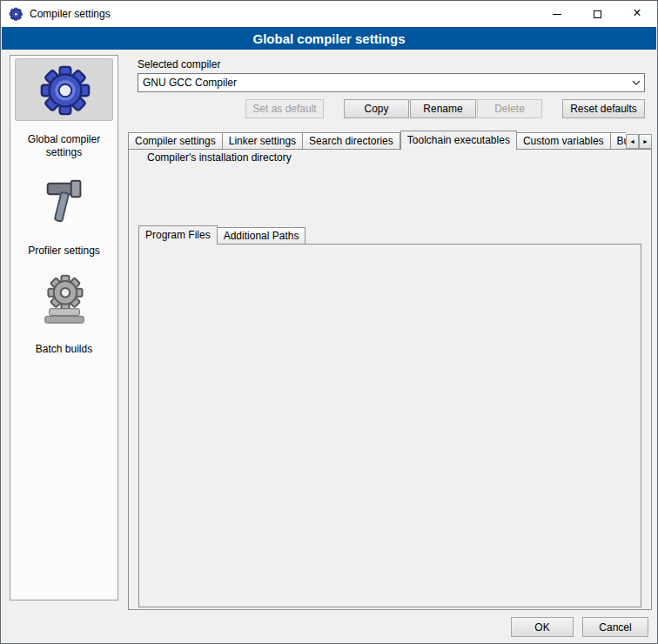 This screenshot has height=644, width=658. I want to click on tab-toolchain-executables: Toolchain executables, so click(459, 140).